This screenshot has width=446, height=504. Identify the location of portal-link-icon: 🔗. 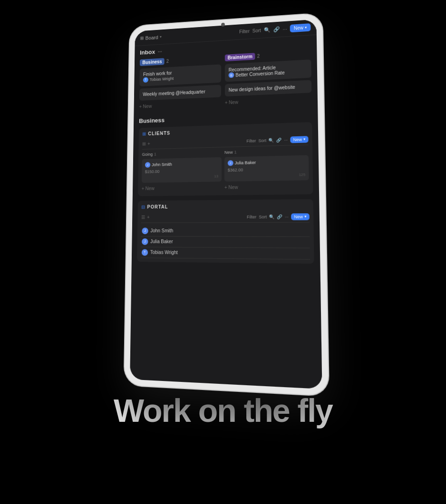
(280, 217).